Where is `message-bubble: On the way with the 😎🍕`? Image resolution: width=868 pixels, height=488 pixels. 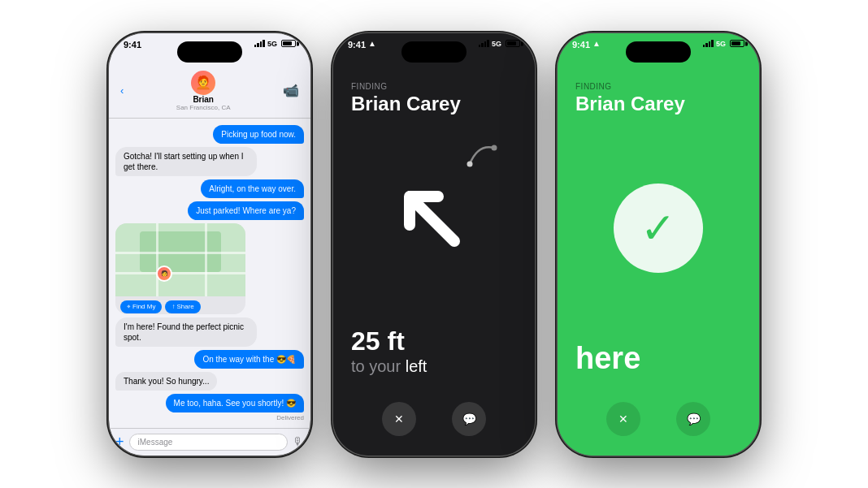
message-bubble: On the way with the 😎🍕 is located at coordinates (249, 359).